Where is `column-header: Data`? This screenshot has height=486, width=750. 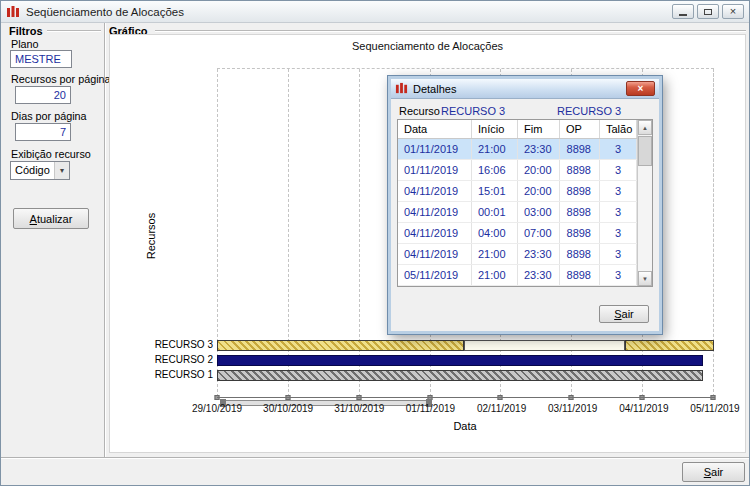 column-header: Data is located at coordinates (435, 129).